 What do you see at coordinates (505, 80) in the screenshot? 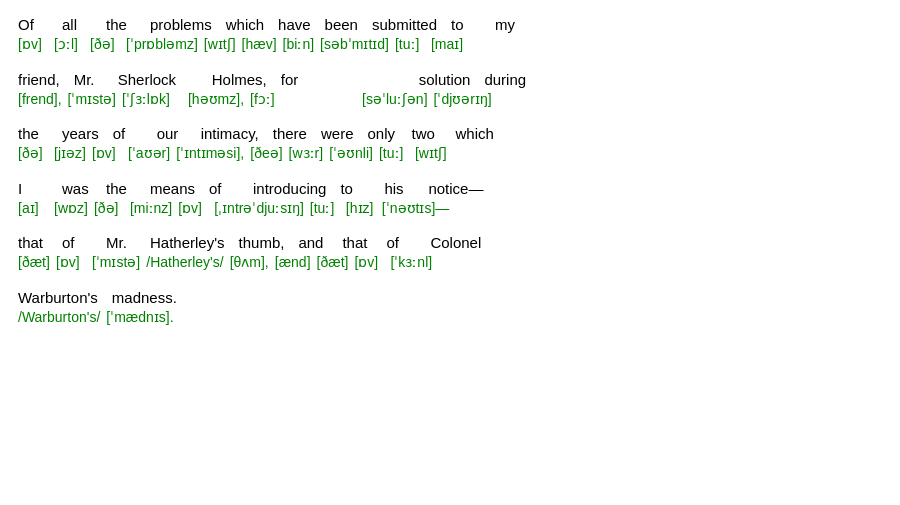
I see `word-eng: during` at bounding box center [505, 80].